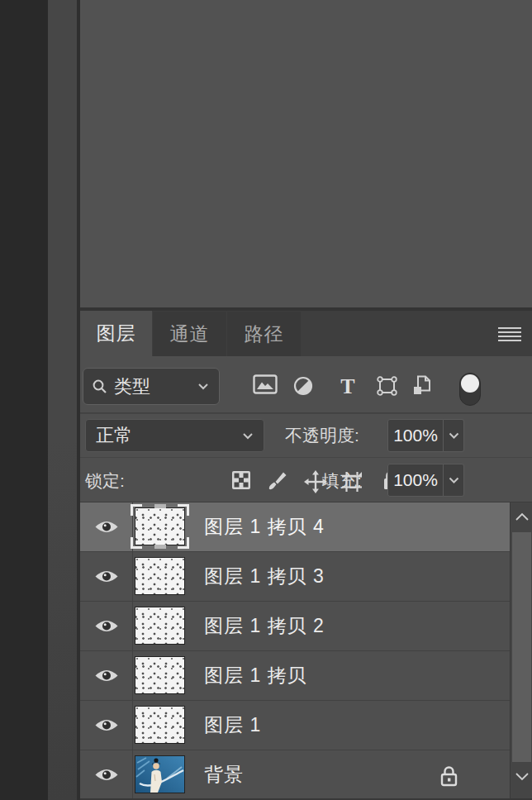 The image size is (532, 800). I want to click on layer-row: 图层 1 拷贝 4, so click(295, 527).